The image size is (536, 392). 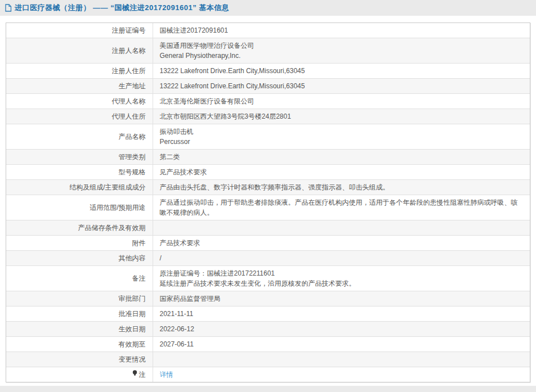 I want to click on row-label: 注册证编号, so click(x=79, y=30).